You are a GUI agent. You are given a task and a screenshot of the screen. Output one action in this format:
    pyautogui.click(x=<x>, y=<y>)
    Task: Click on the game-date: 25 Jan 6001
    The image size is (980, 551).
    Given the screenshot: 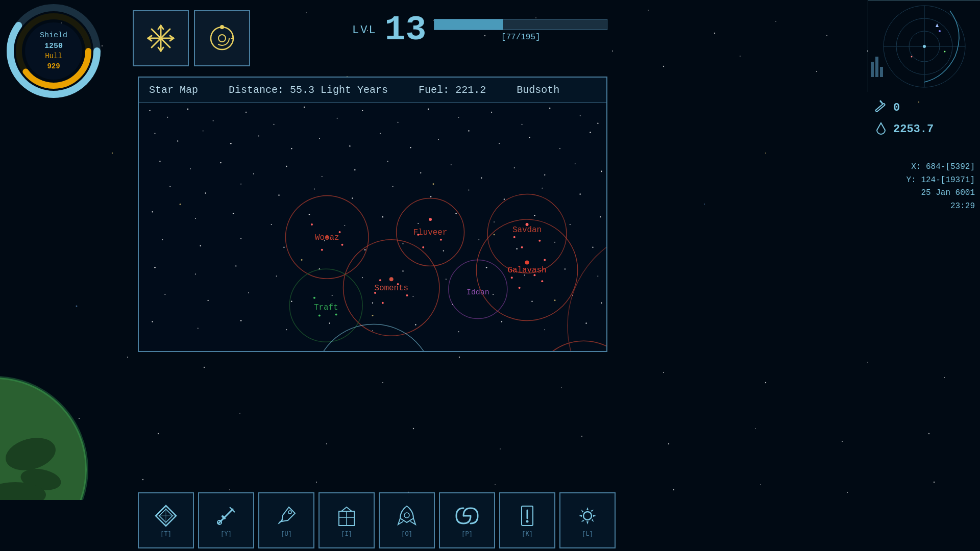 What is the action you would take?
    pyautogui.click(x=941, y=193)
    